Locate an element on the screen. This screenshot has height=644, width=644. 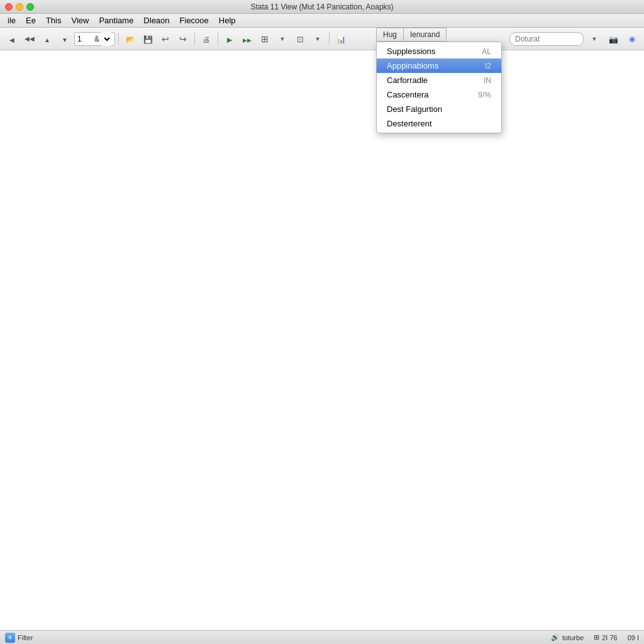
status-section-toturbe: 🔊 toturbe is located at coordinates (567, 638).